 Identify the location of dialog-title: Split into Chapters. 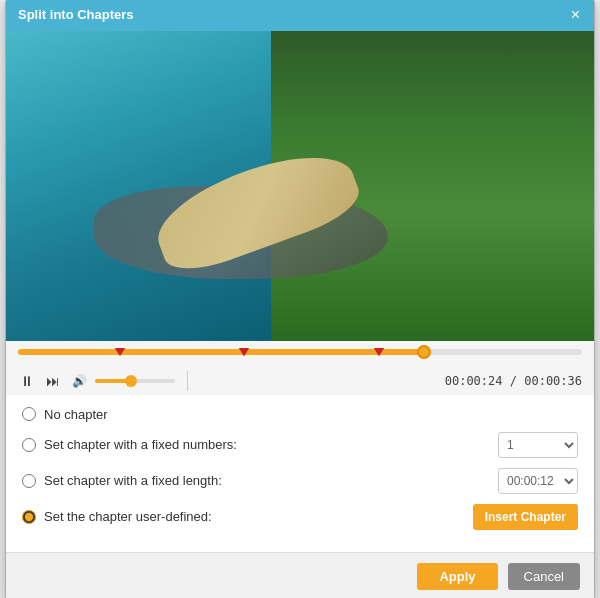
(76, 14).